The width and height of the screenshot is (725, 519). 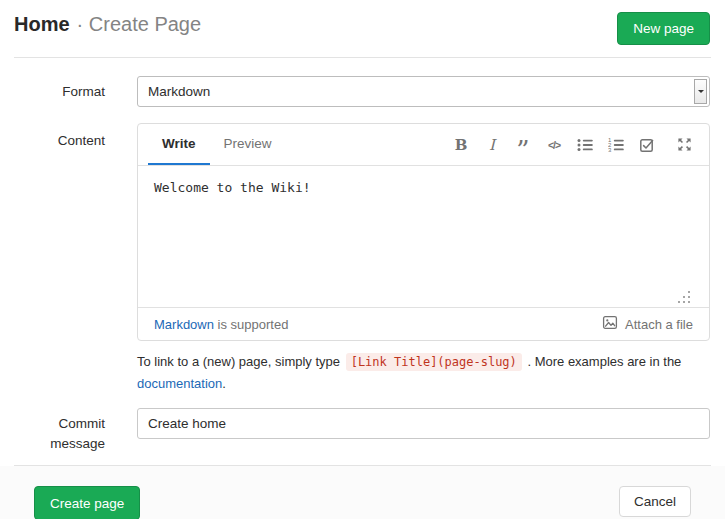 What do you see at coordinates (52, 92) in the screenshot?
I see `format-label: Format` at bounding box center [52, 92].